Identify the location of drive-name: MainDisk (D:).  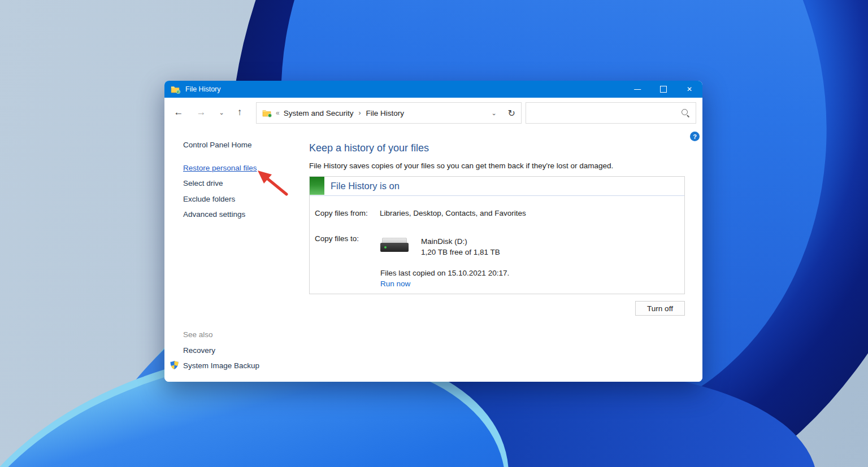
(444, 242).